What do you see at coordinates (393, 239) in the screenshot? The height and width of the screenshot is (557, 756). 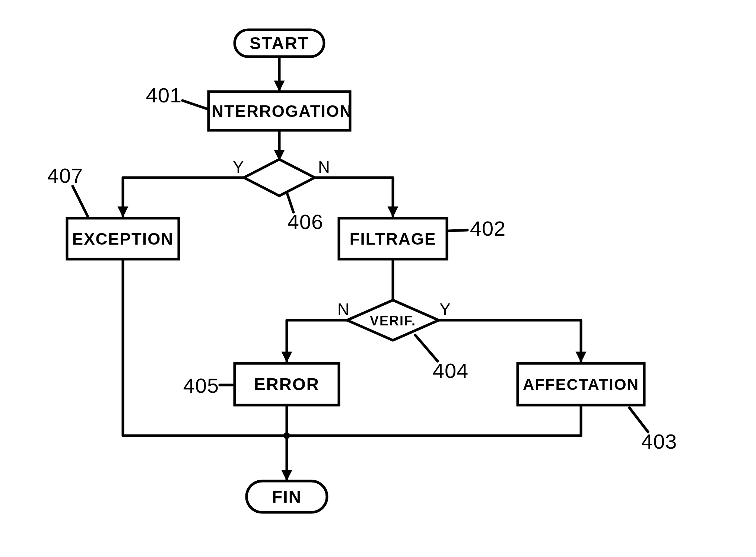 I see `filtrage-label: FILTRAGE` at bounding box center [393, 239].